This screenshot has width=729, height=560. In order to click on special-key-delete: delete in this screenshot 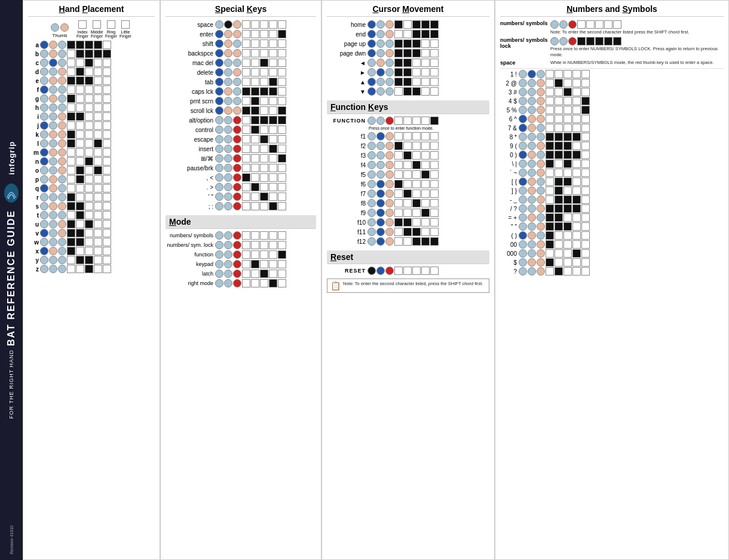, I will do `click(241, 72)`.